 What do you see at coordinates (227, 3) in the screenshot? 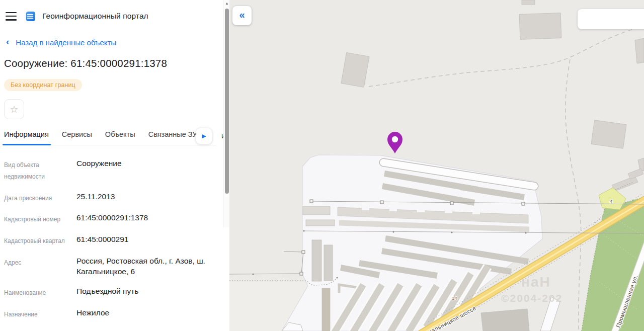
I see `scroll-up-arrow-icon: ▲` at bounding box center [227, 3].